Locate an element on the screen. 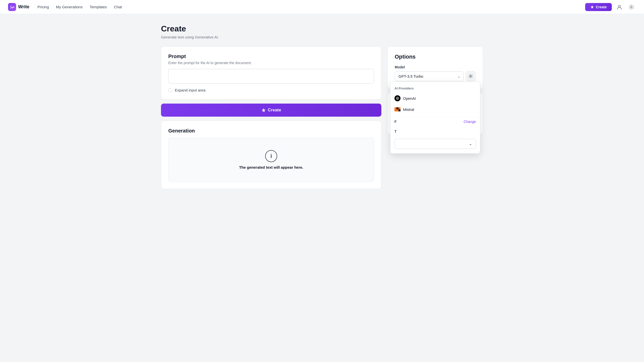 The image size is (644, 362). settings-icon is located at coordinates (631, 7).